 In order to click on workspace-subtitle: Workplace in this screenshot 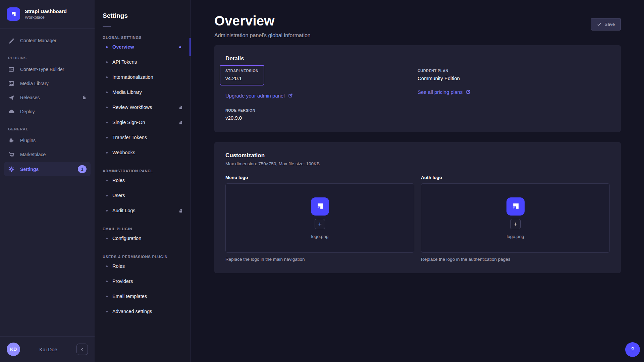, I will do `click(46, 17)`.